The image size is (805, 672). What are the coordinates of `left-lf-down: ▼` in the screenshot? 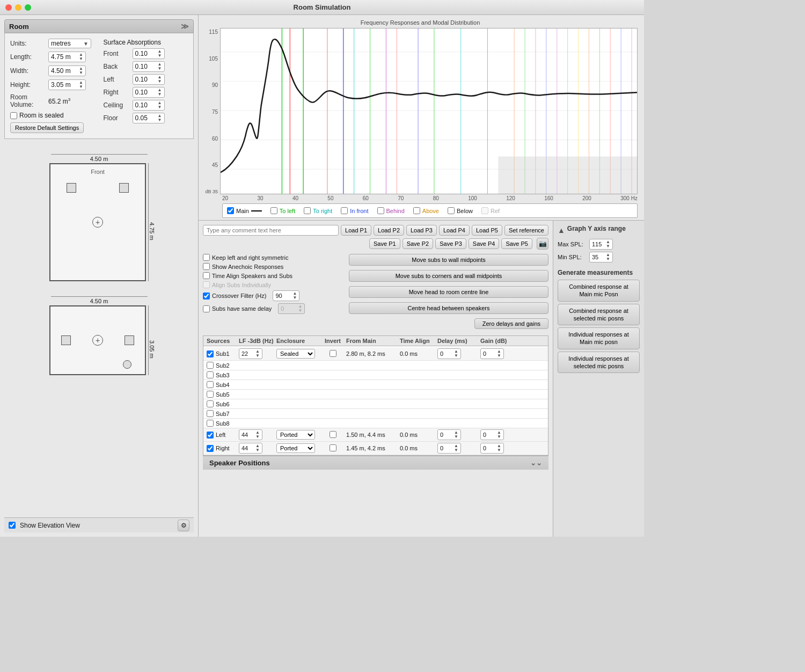 It's located at (258, 437).